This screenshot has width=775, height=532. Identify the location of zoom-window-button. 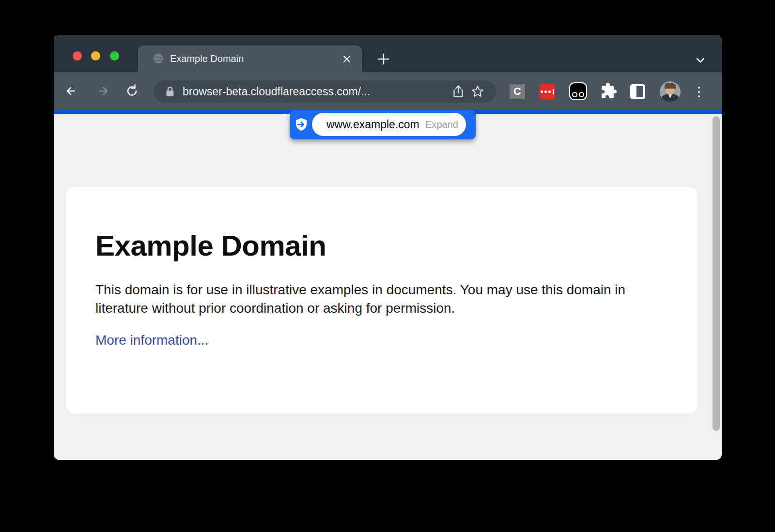
(114, 56).